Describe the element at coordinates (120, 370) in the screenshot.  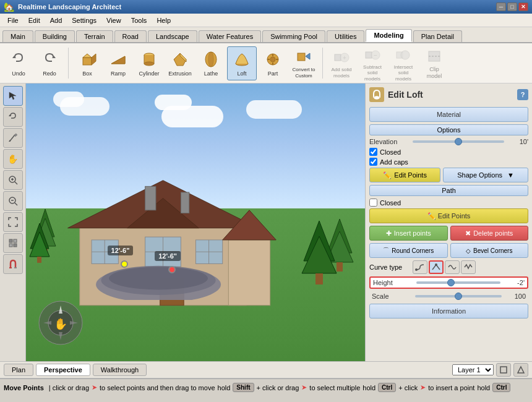
I see `tab-walkthrough: Walkthrough` at that location.